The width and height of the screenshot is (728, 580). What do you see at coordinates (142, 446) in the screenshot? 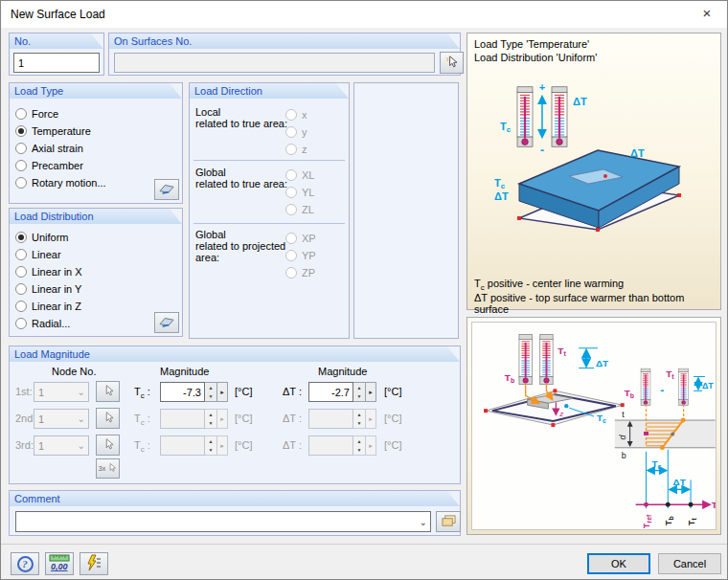
I see `tc-label-3: Tc :` at bounding box center [142, 446].